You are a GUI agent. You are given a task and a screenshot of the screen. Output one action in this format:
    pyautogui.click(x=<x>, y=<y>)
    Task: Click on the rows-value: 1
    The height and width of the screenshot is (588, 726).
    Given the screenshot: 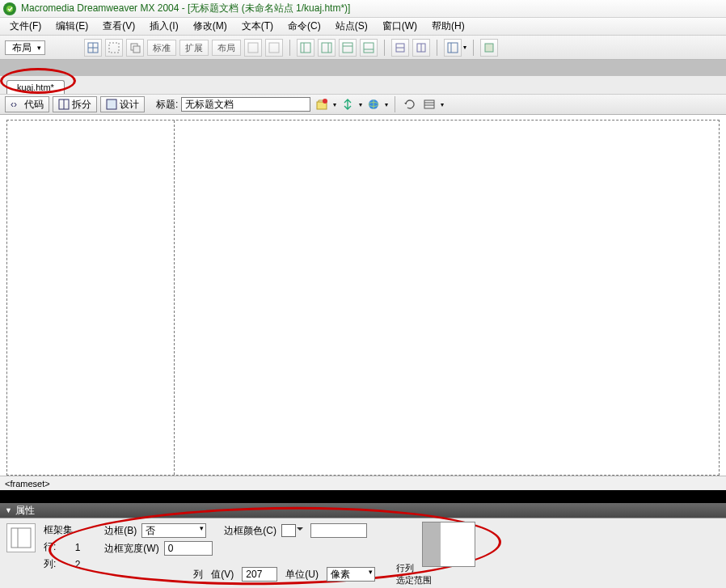 What is the action you would take?
    pyautogui.click(x=72, y=548)
    